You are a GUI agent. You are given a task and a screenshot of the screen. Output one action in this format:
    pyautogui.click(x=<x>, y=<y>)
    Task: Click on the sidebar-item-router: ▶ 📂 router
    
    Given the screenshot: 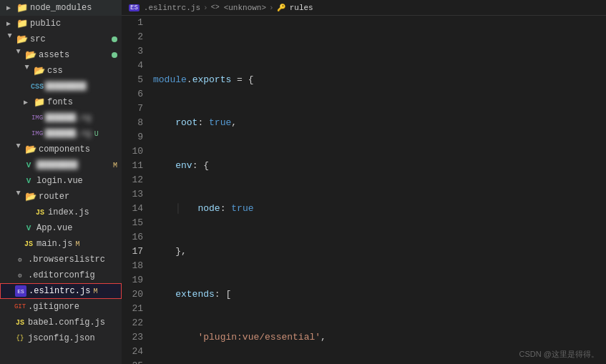 What is the action you would take?
    pyautogui.click(x=61, y=197)
    